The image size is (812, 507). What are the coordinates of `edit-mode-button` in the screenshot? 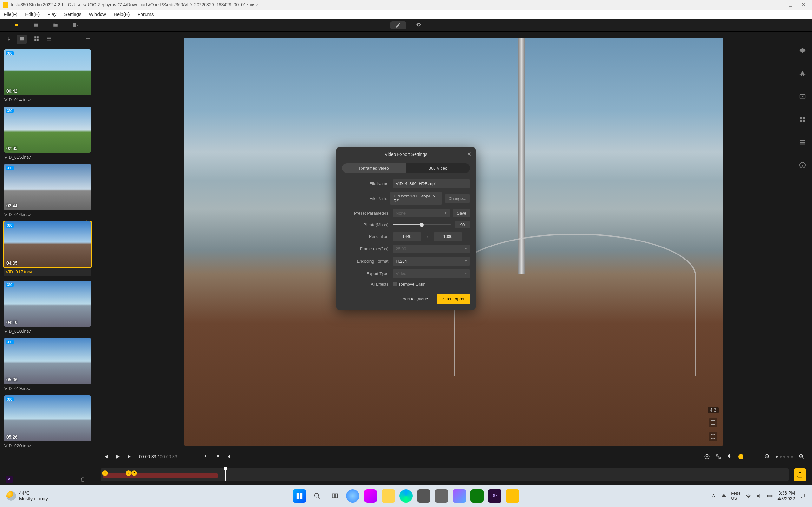 It's located at (399, 25).